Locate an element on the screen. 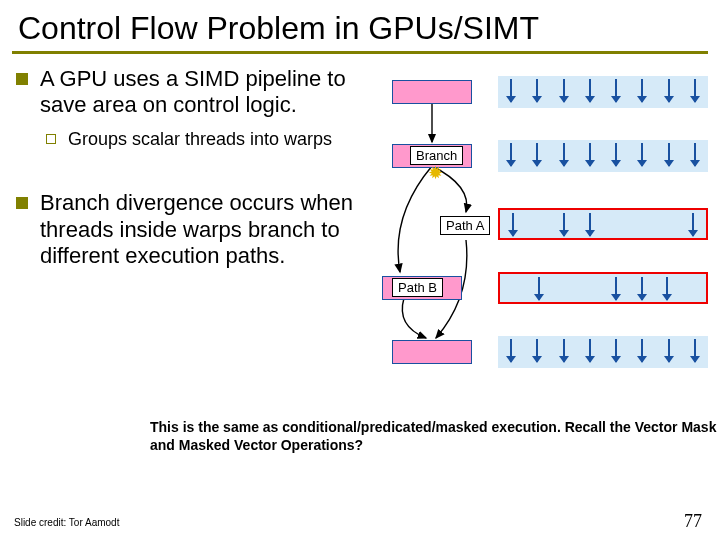 This screenshot has height=540, width=720. page-number: 77 is located at coordinates (693, 522).